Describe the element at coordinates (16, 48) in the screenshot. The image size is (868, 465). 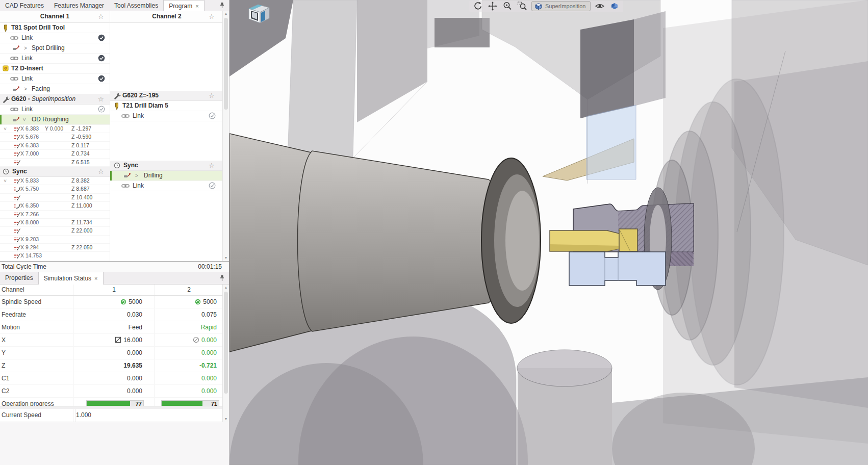
I see `spot-drilling-op-icon` at that location.